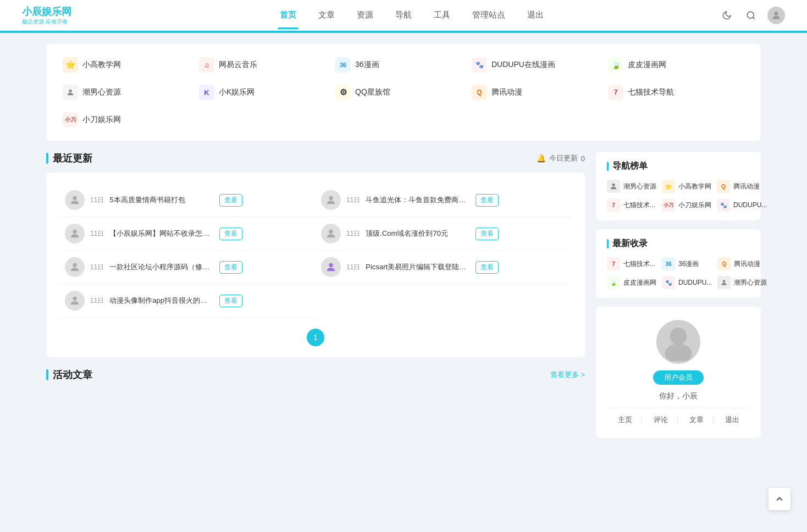  I want to click on nav-rank-label-2: 腾讯动漫, so click(747, 187).